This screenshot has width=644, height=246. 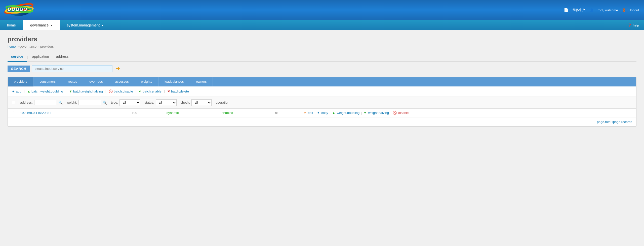 What do you see at coordinates (51, 25) in the screenshot?
I see `nav-governance-arrow: ▼` at bounding box center [51, 25].